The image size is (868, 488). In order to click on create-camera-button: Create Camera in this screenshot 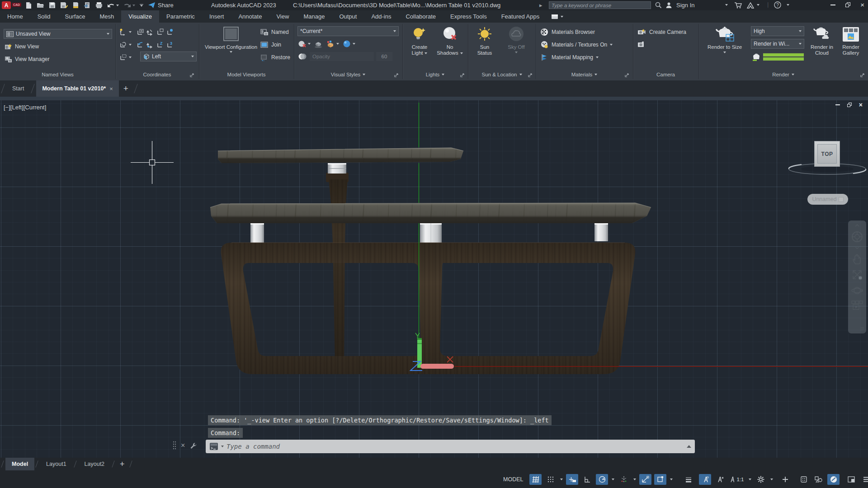, I will do `click(662, 32)`.